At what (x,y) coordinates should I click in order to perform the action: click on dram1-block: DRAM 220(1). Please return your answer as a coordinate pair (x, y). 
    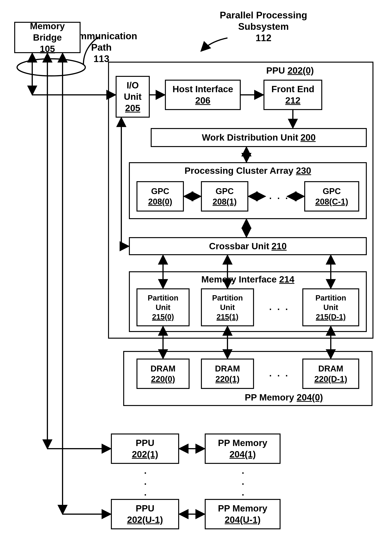
    Looking at the image, I should click on (228, 374).